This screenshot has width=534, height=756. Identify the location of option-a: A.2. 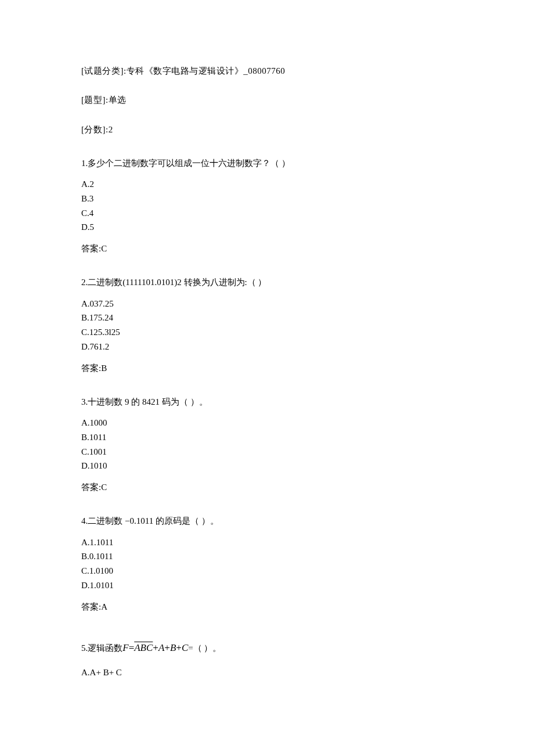
(267, 185).